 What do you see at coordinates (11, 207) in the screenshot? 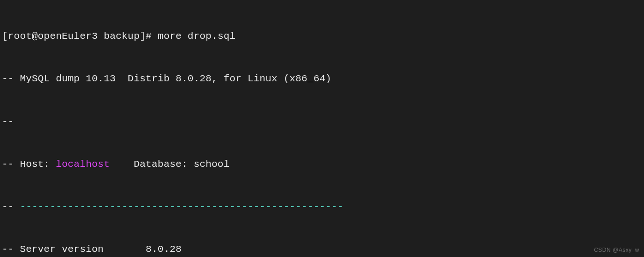
I see `dash-prefix: --` at bounding box center [11, 207].